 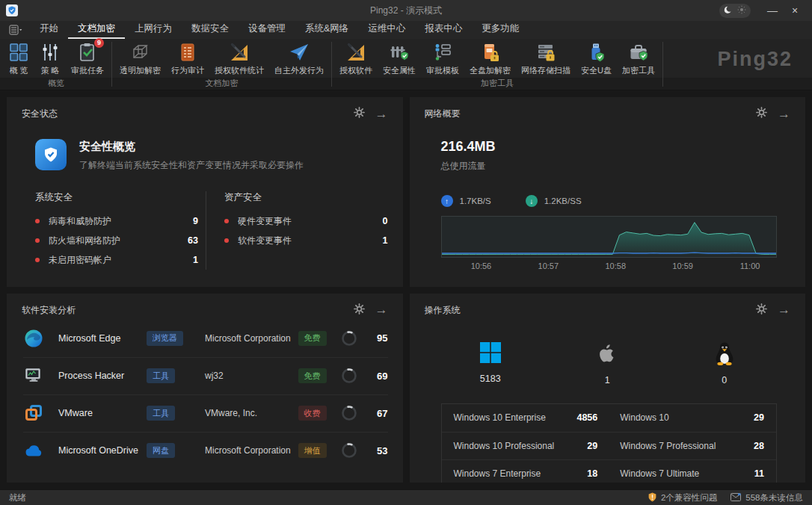 I want to click on tab-device-management: 设备管理, so click(x=267, y=31).